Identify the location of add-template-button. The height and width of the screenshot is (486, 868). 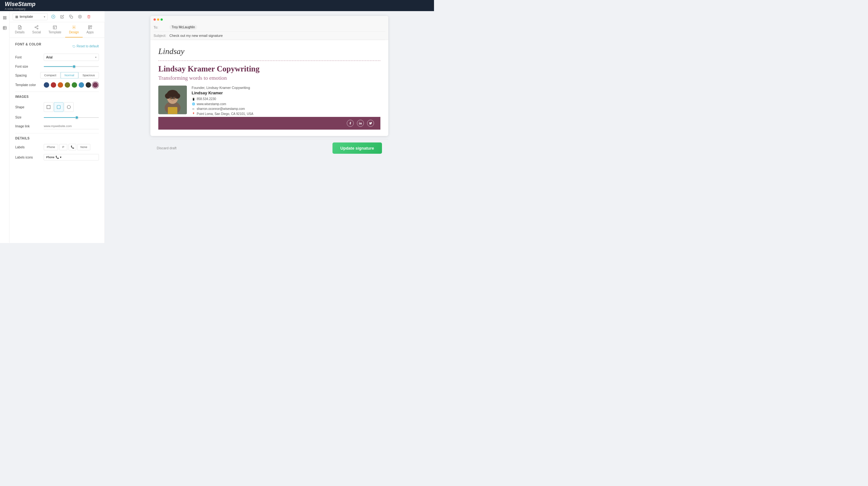
(53, 17).